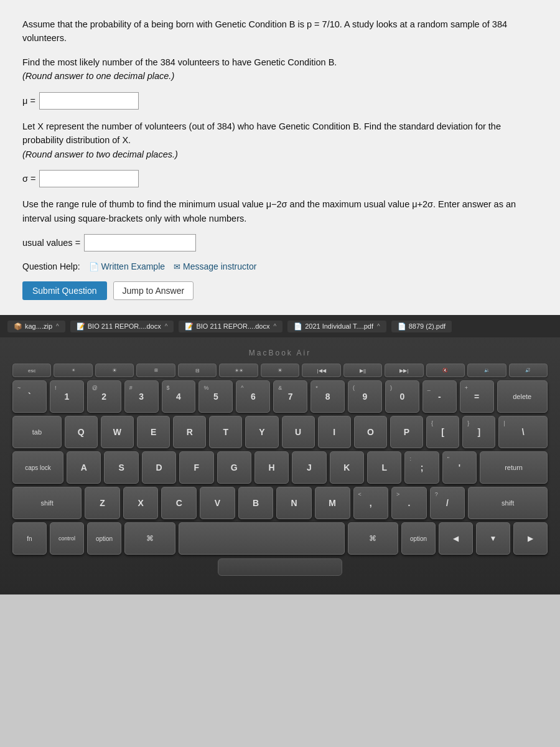 The image size is (560, 747). Describe the element at coordinates (261, 538) in the screenshot. I see `key-space` at that location.